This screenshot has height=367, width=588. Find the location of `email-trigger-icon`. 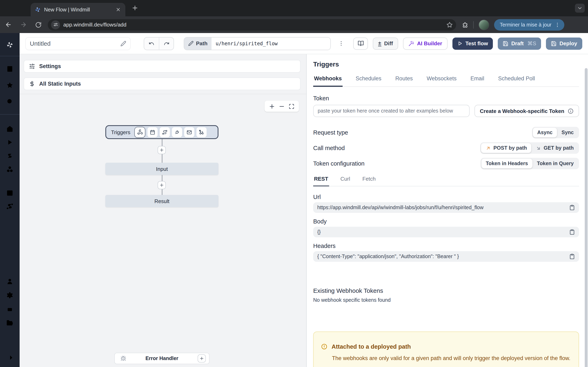

email-trigger-icon is located at coordinates (189, 132).